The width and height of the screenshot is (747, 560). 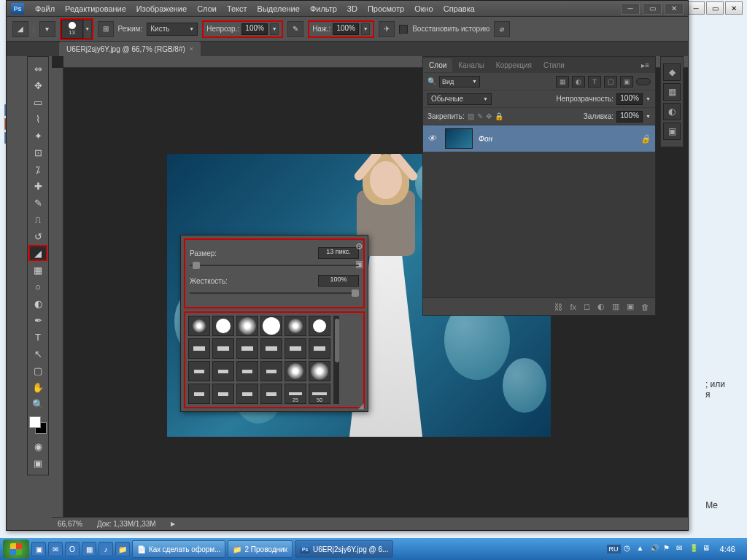 What do you see at coordinates (38, 287) in the screenshot?
I see `blur-tool: ○` at bounding box center [38, 287].